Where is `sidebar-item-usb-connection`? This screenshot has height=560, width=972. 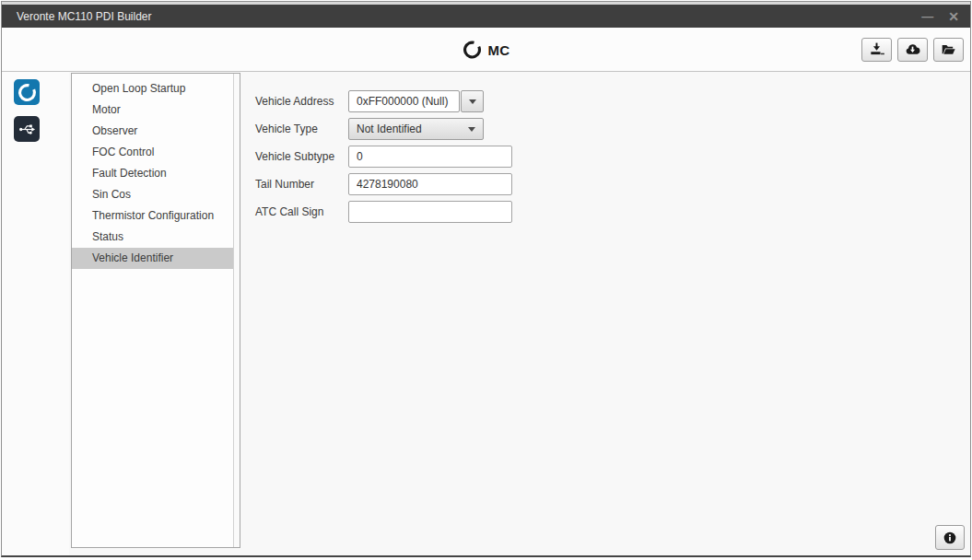 sidebar-item-usb-connection is located at coordinates (27, 129).